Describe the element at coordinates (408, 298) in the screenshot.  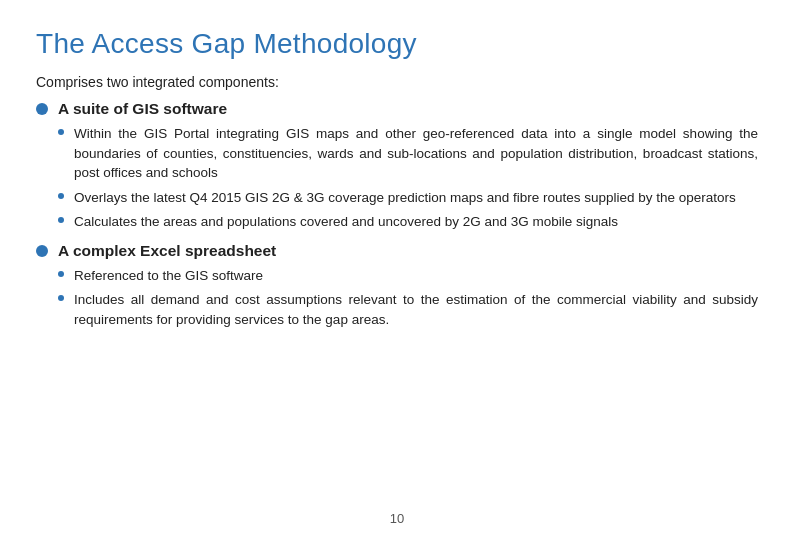
I see `sub-items-excel: Referenced to the GIS software Includes …` at that location.